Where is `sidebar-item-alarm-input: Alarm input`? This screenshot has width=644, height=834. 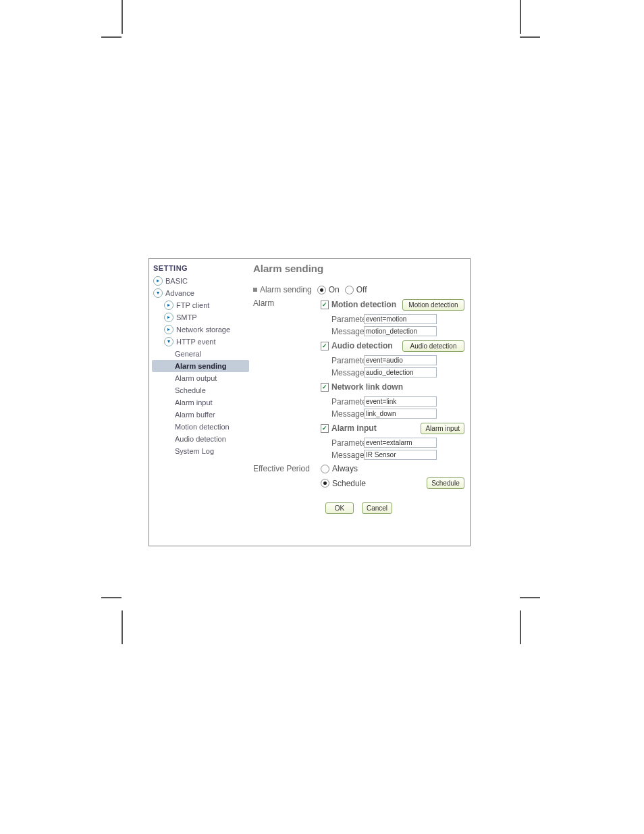
sidebar-item-alarm-input: Alarm input is located at coordinates (200, 402).